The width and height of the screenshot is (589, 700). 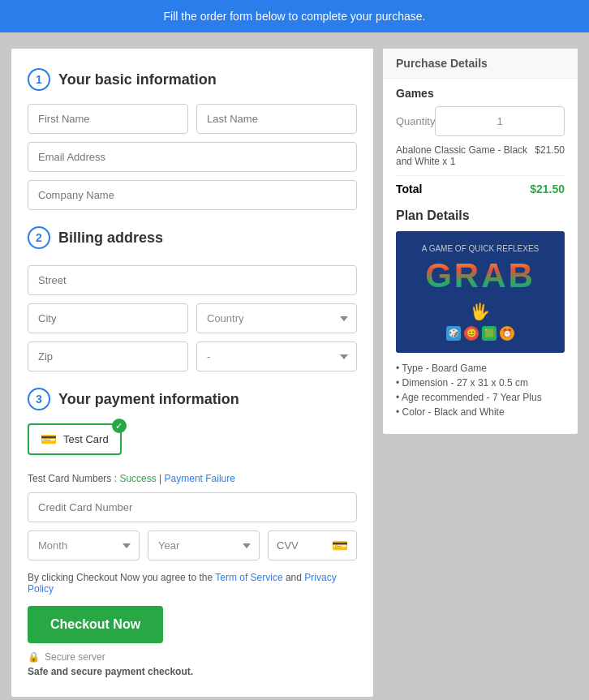 I want to click on email-input, so click(x=192, y=157).